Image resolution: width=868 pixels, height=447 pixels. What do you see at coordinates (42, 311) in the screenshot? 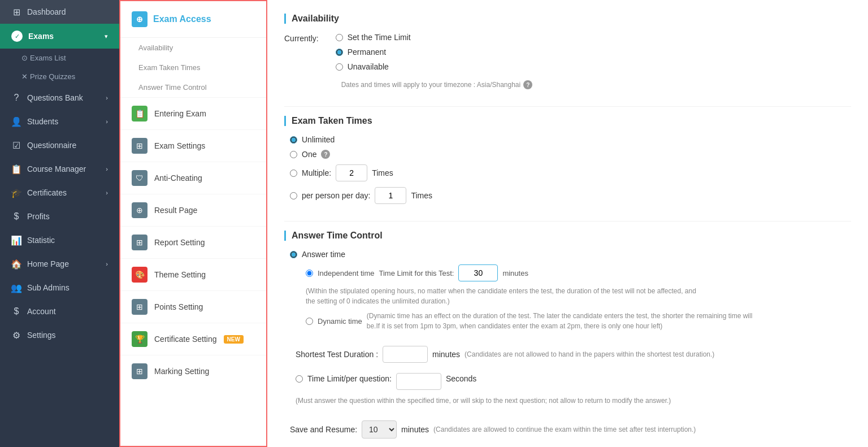
I see `sidebar-label-account: Account` at bounding box center [42, 311].